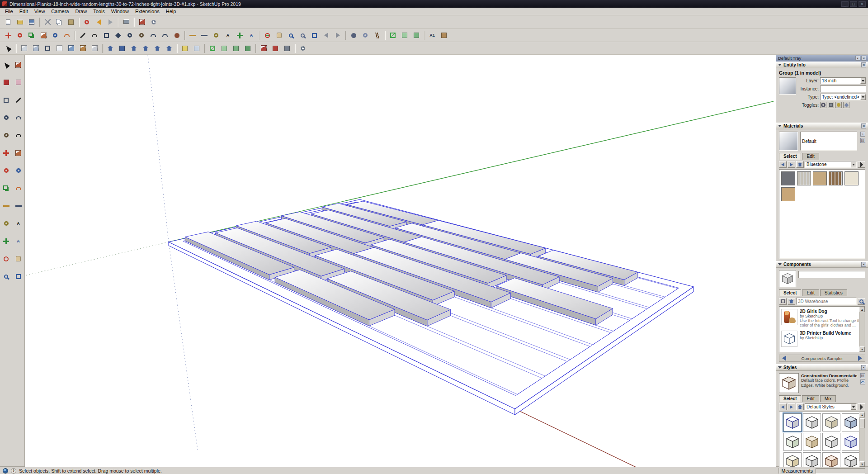  What do you see at coordinates (147, 11) in the screenshot?
I see `menu-extensions: Extensions` at bounding box center [147, 11].